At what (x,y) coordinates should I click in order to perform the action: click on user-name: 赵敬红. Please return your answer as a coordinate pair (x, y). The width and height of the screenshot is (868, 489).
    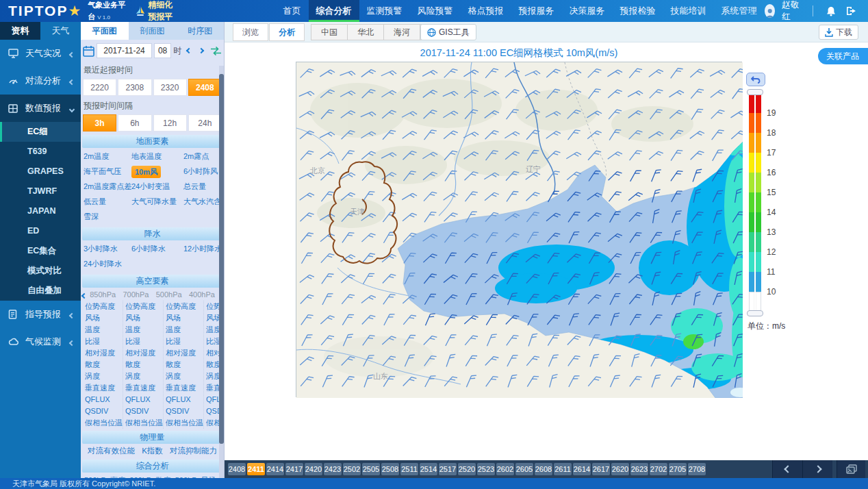
    Looking at the image, I should click on (791, 11).